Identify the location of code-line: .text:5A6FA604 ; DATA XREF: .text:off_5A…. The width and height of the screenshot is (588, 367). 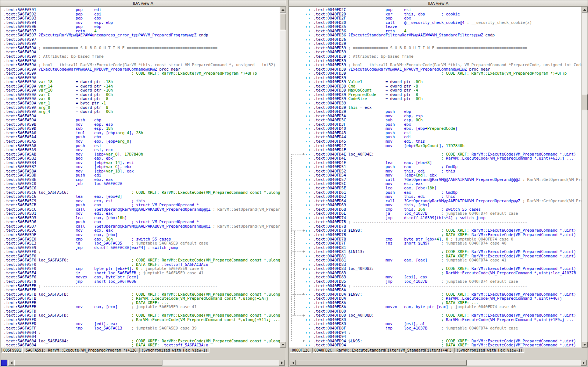
(142, 345).